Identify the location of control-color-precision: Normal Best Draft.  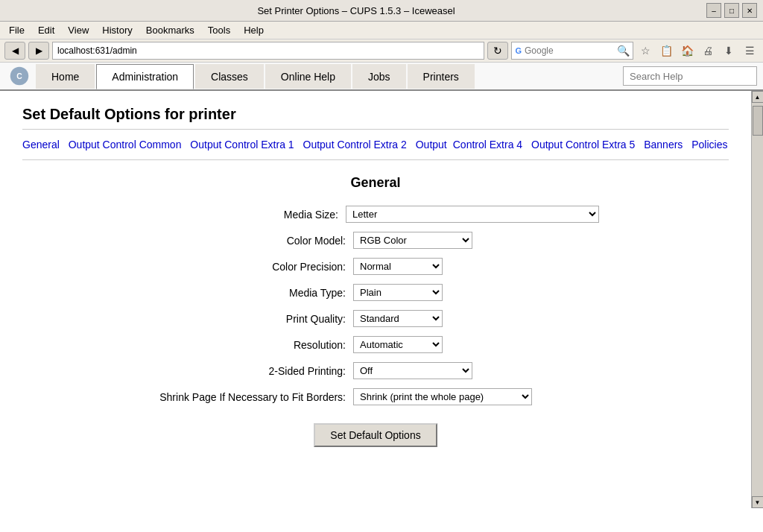
(476, 267).